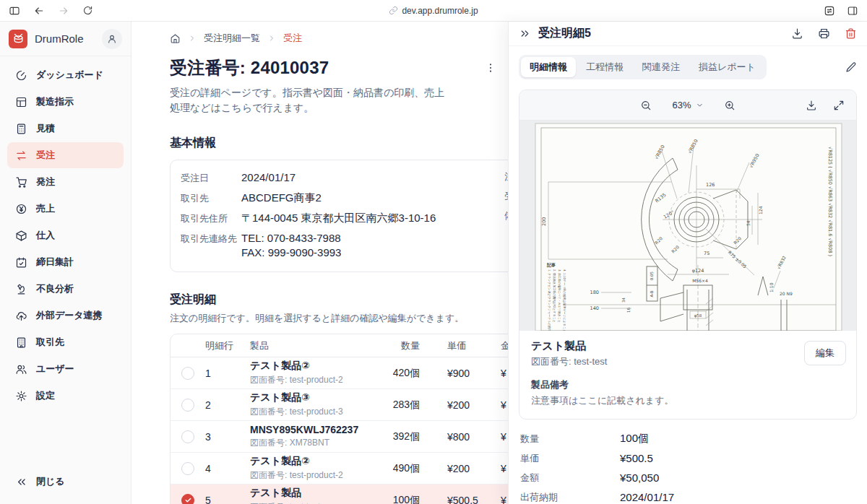 This screenshot has width=867, height=504. Describe the element at coordinates (188, 499) in the screenshot. I see `row-radio-checked` at that location.